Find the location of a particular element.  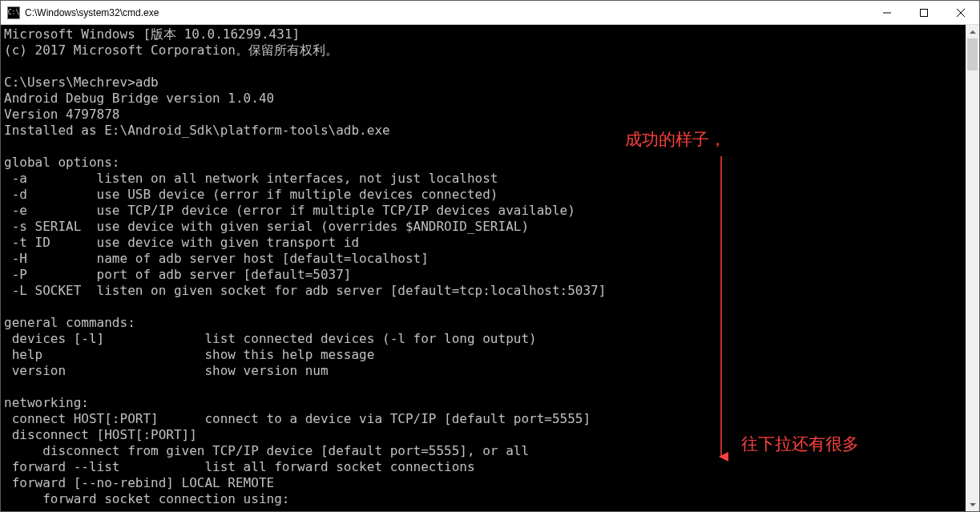

scroll-up-button is located at coordinates (973, 32).